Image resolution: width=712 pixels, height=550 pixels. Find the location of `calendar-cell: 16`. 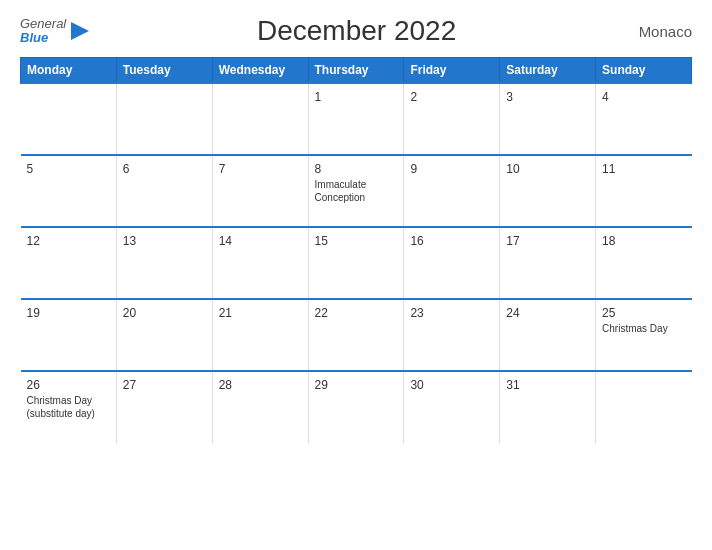

calendar-cell: 16 is located at coordinates (452, 263).